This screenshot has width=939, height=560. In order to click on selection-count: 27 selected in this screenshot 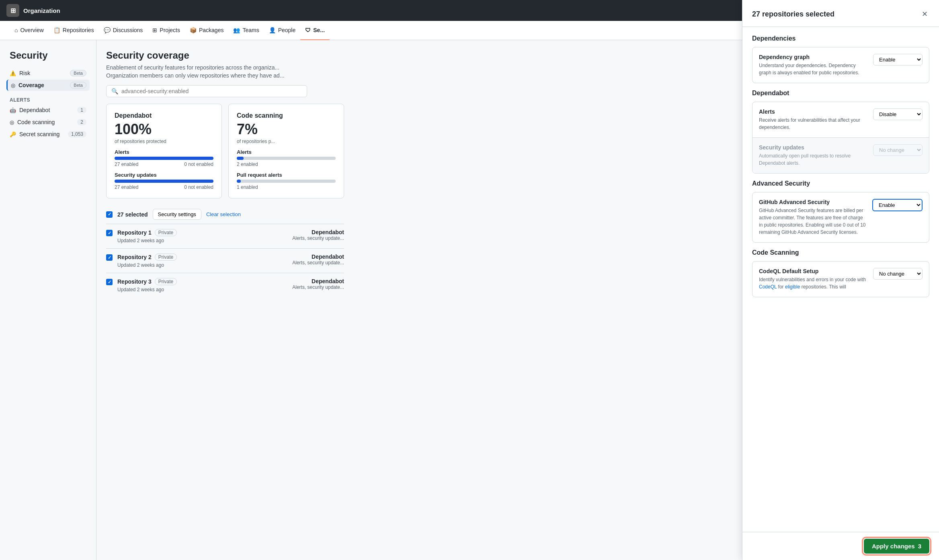, I will do `click(133, 215)`.